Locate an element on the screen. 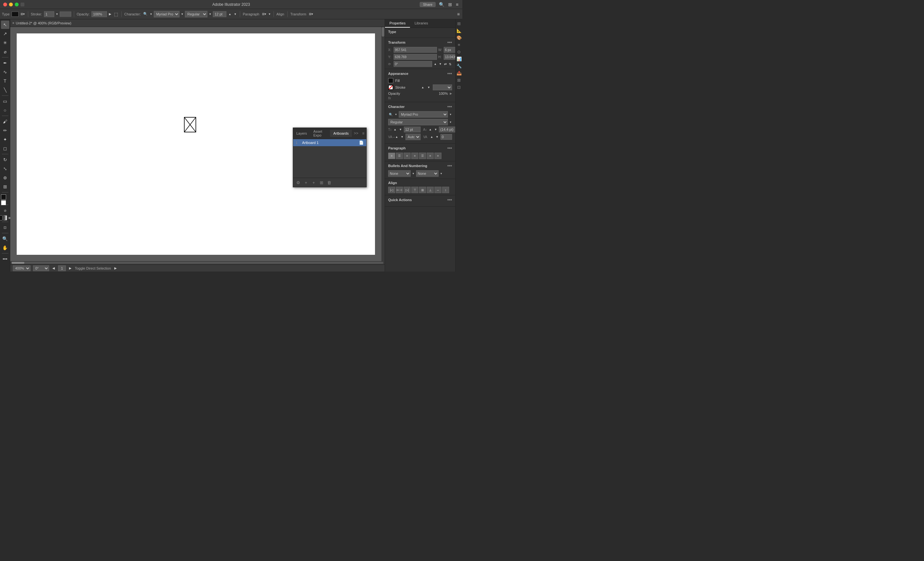 This screenshot has height=561, width=924. hscroll-thumb is located at coordinates (18, 263).